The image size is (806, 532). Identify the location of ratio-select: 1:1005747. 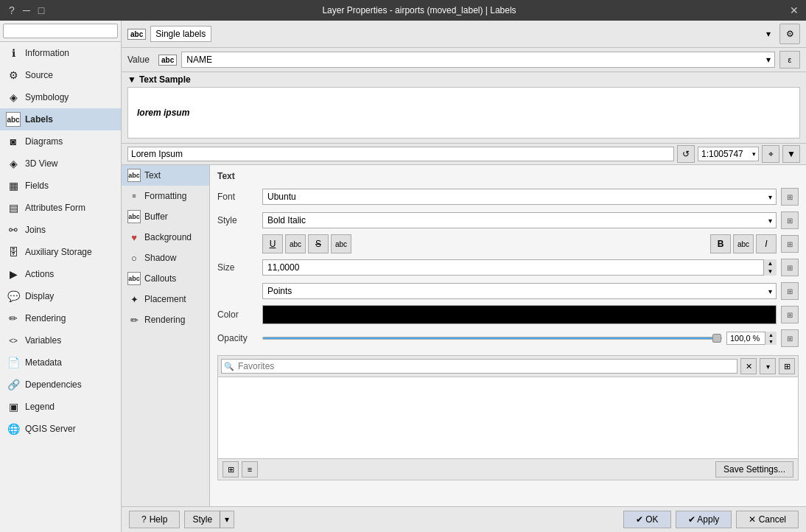
(728, 154).